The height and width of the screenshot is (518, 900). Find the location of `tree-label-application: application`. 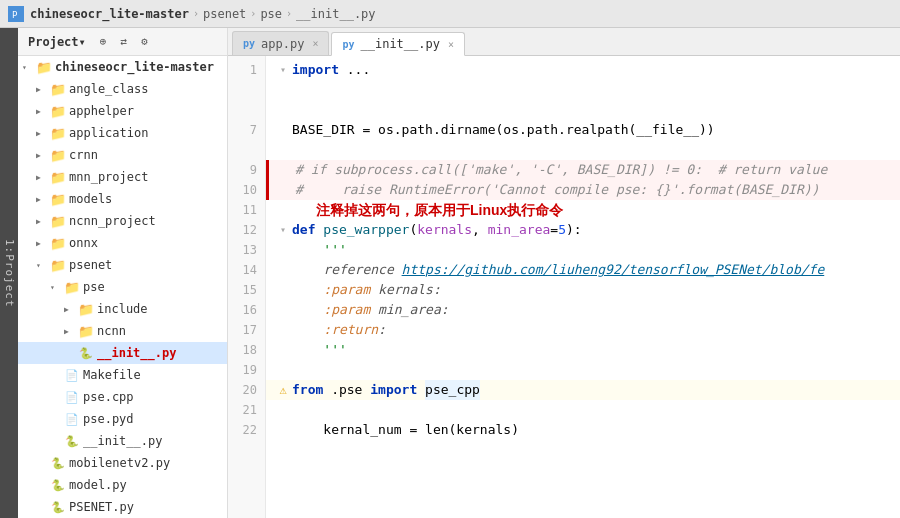

tree-label-application: application is located at coordinates (108, 133).